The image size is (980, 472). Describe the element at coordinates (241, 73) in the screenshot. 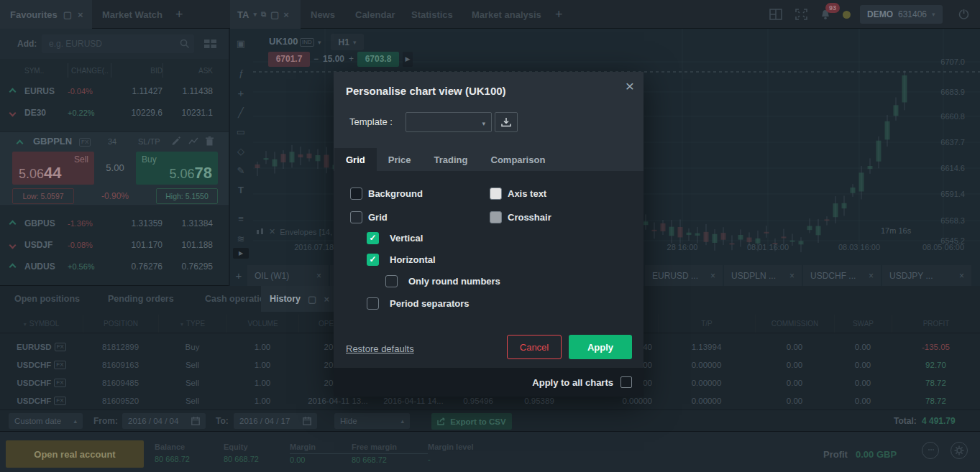

I see `indicators-icon: ƒ` at that location.